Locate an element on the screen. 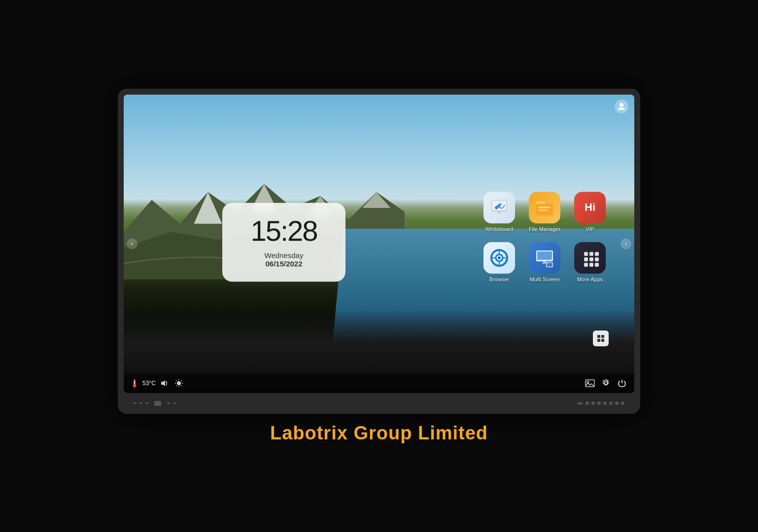  moreapps-label: More Apps is located at coordinates (590, 279).